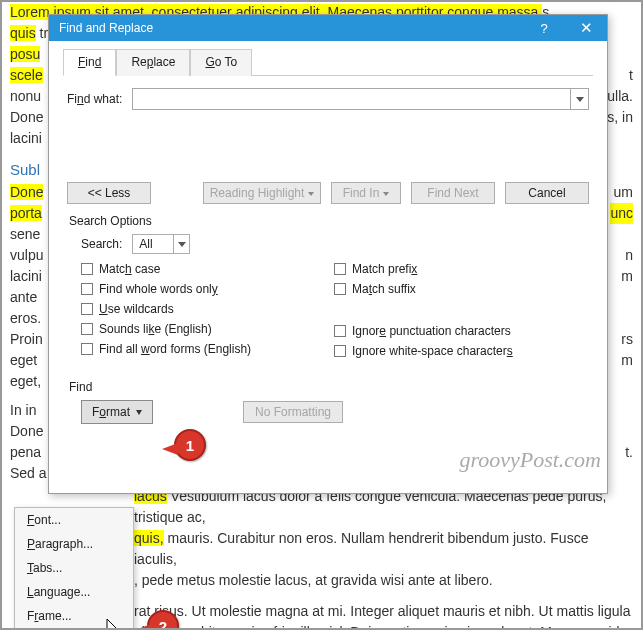 The width and height of the screenshot is (643, 630). I want to click on tab-find: Find, so click(90, 62).